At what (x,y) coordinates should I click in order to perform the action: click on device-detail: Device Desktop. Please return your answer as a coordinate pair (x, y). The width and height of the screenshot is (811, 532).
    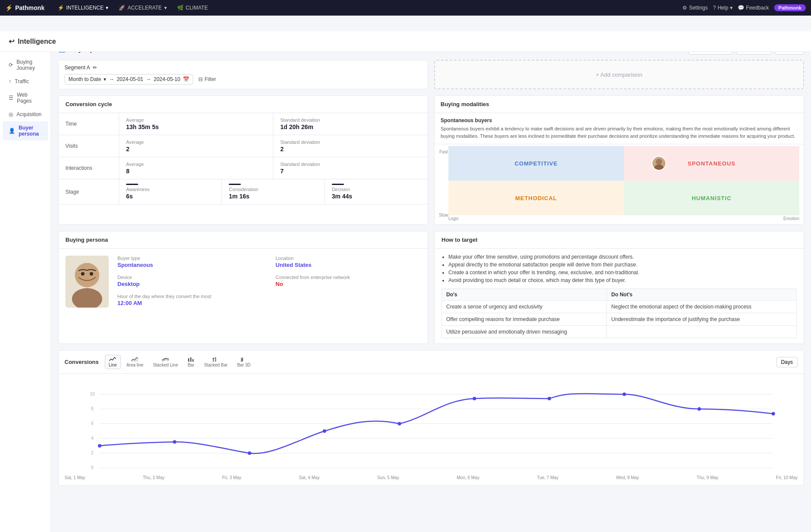
    Looking at the image, I should click on (190, 282).